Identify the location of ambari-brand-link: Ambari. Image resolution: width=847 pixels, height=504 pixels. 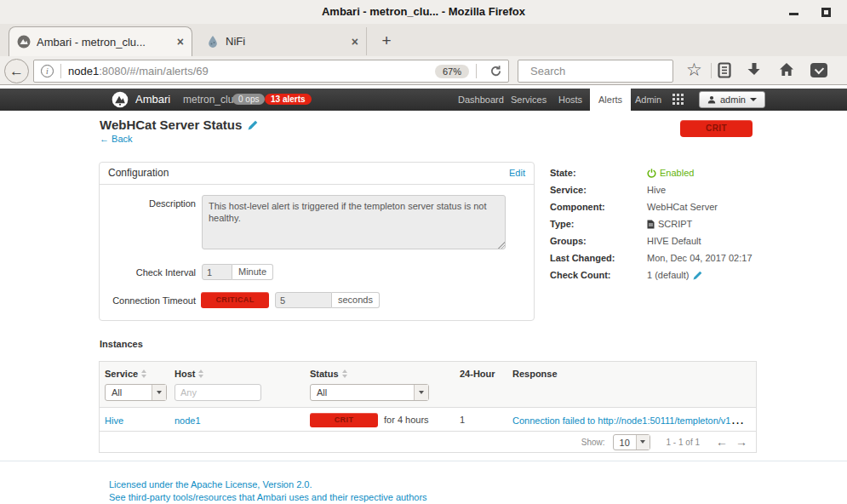
(153, 100).